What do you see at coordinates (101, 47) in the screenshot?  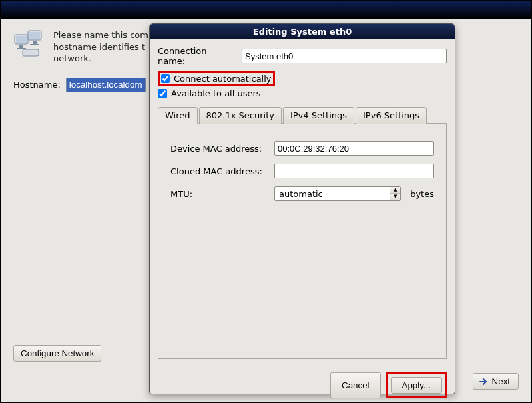 I see `intro-text: Please name this com hostname identifies…` at bounding box center [101, 47].